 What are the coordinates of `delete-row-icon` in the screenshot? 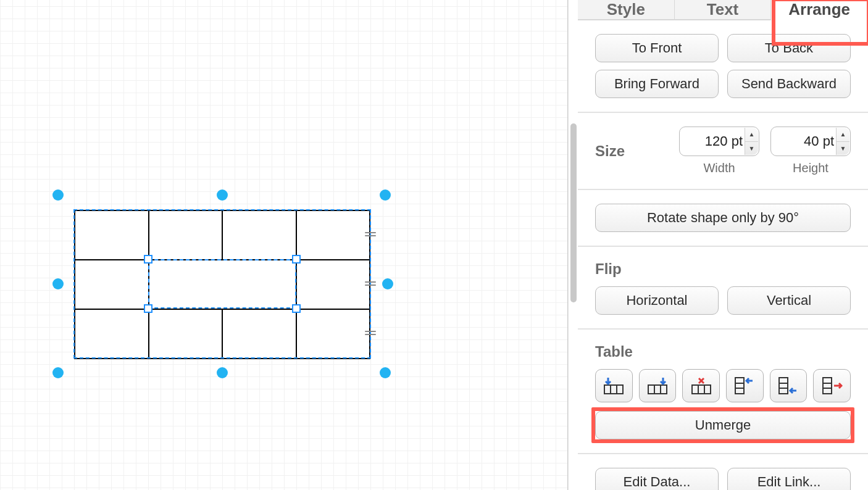 It's located at (832, 386).